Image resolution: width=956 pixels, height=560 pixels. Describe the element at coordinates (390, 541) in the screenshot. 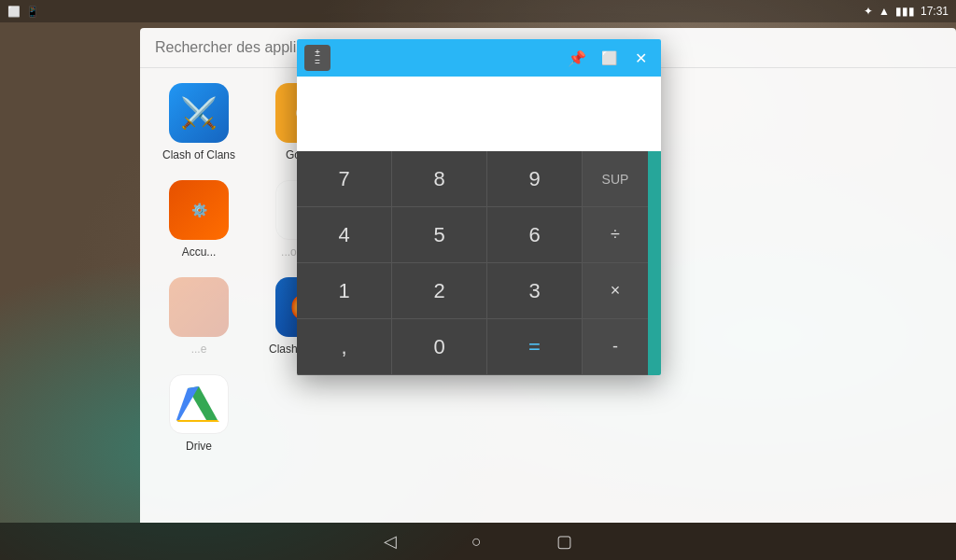

I see `back-button: ◁` at that location.